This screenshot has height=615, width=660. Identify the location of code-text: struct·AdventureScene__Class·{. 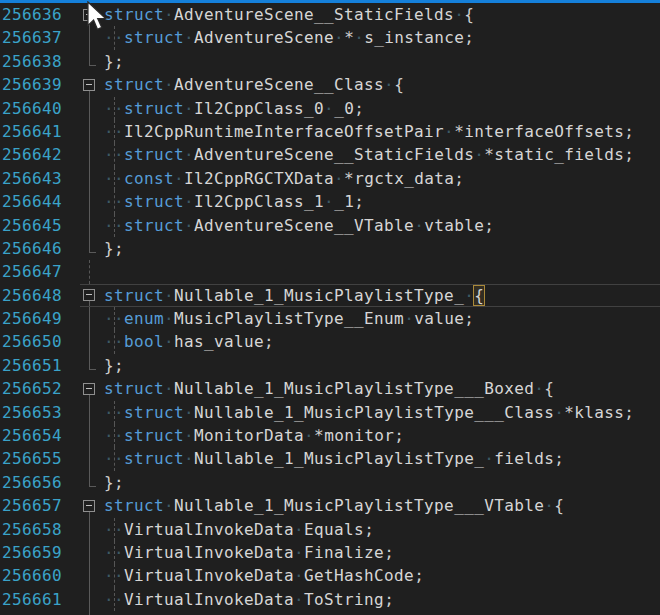
(254, 84).